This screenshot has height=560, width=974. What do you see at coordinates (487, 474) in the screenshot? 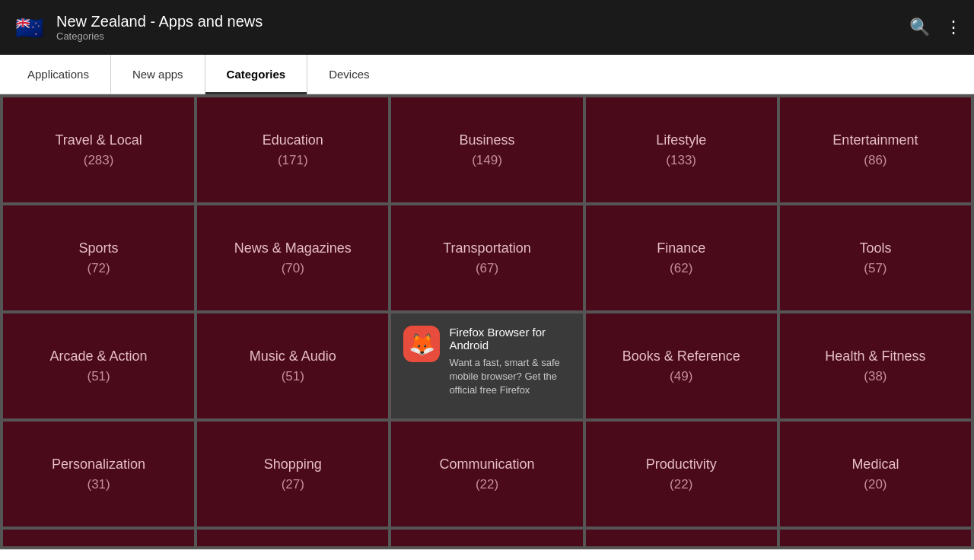
I see `category-card: Communication (22)` at bounding box center [487, 474].